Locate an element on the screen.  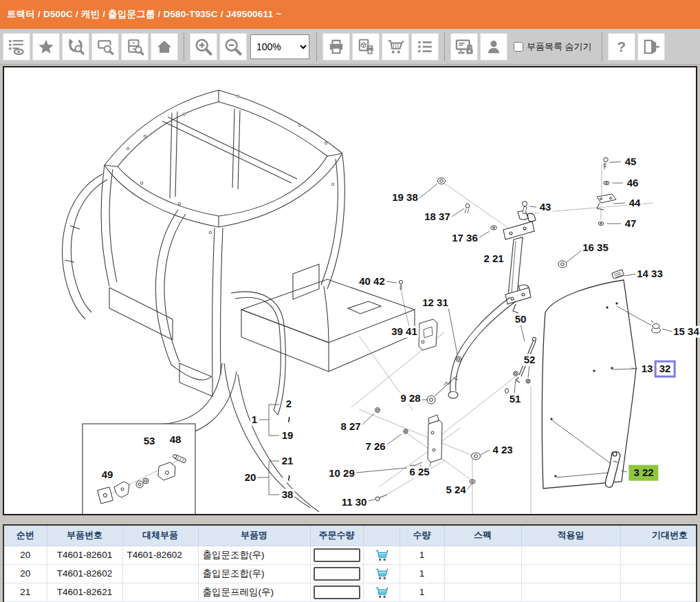
part-label: 32 is located at coordinates (666, 369).